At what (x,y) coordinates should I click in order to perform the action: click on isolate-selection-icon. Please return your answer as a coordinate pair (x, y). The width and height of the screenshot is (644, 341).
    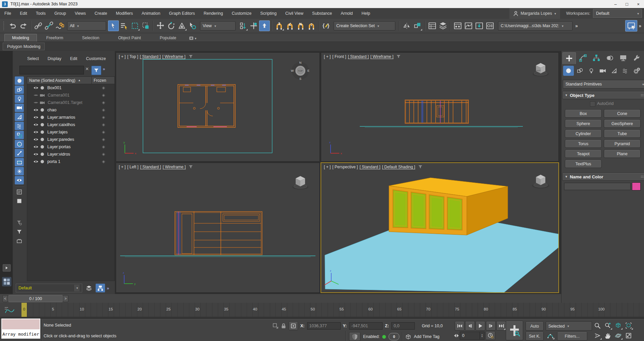
    Looking at the image, I should click on (276, 326).